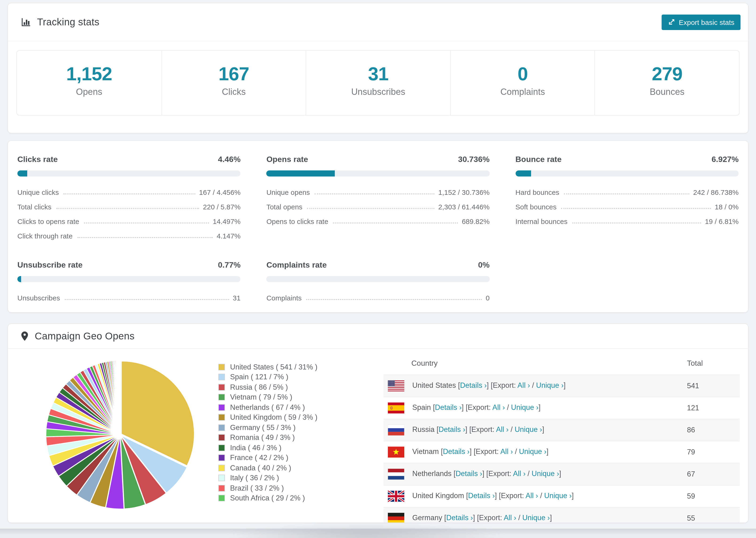 The width and height of the screenshot is (756, 538). I want to click on summary-label: Opens, so click(89, 92).